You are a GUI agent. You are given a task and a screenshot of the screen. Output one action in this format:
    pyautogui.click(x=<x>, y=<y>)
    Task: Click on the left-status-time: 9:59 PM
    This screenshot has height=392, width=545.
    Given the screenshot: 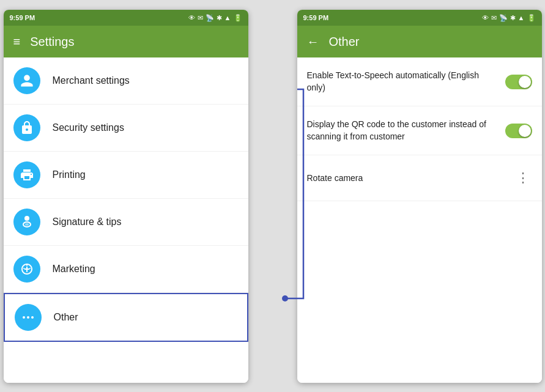 What is the action you would take?
    pyautogui.click(x=23, y=18)
    